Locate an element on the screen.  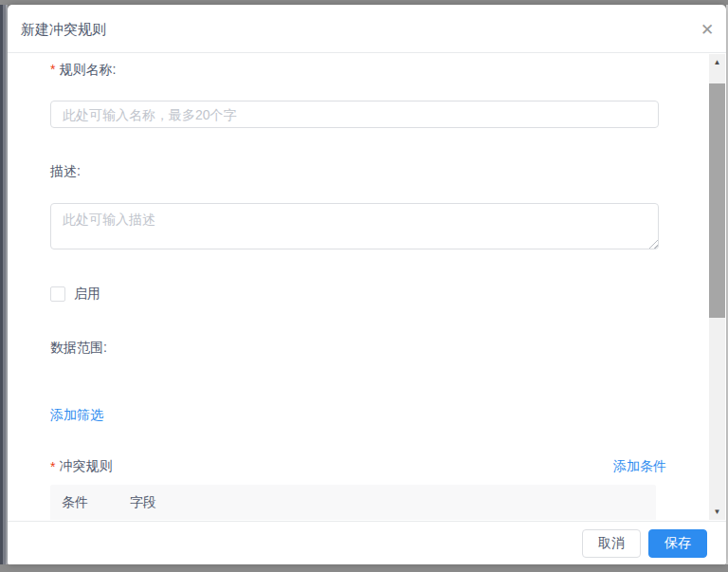
rule-name-label-row: *规则名称: is located at coordinates (355, 70).